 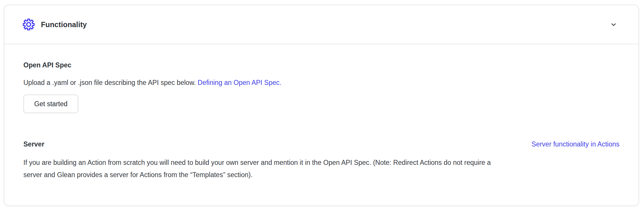 I want to click on chevron-down-icon, so click(x=614, y=25).